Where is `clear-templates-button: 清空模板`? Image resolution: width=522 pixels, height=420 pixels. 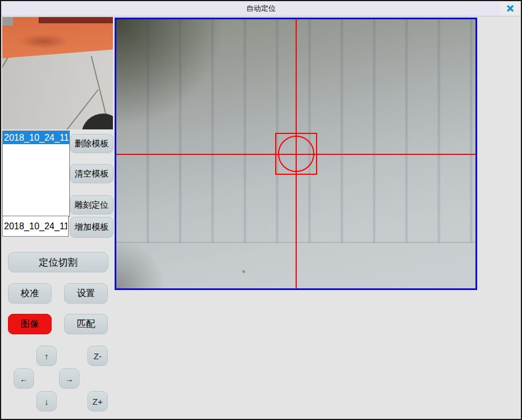
clear-templates-button: 清空模板 is located at coordinates (92, 174).